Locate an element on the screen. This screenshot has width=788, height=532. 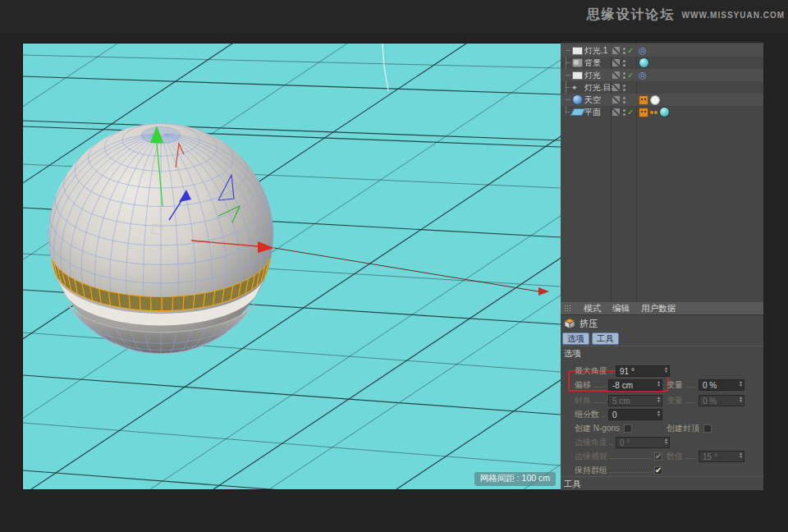
extrude-icon is located at coordinates (570, 323).